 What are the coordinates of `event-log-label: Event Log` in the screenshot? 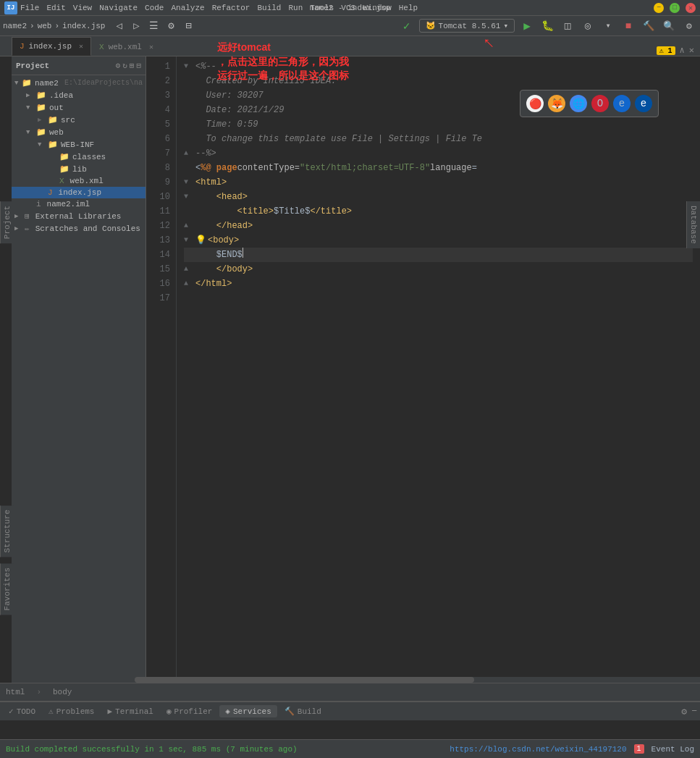 It's located at (673, 749).